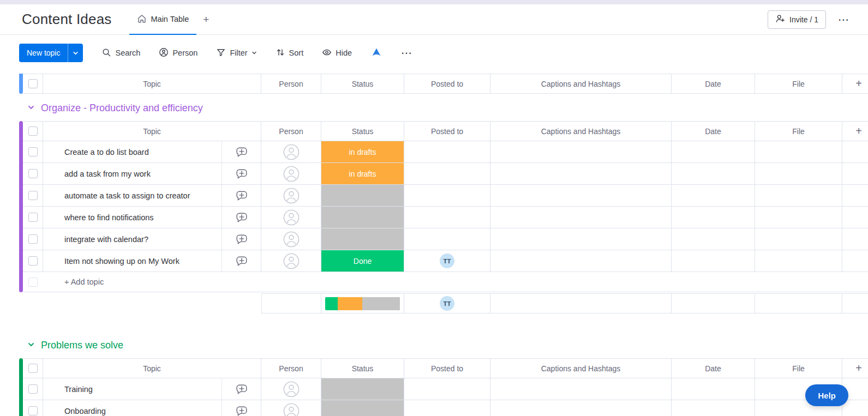 This screenshot has height=416, width=868. What do you see at coordinates (152, 173) in the screenshot?
I see `topic-cell: add a task from my work` at bounding box center [152, 173].